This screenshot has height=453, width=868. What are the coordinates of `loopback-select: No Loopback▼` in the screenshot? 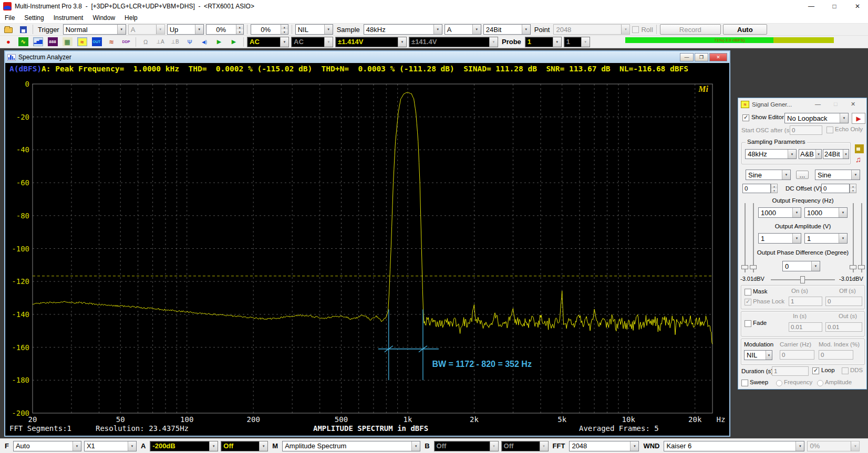 It's located at (817, 118).